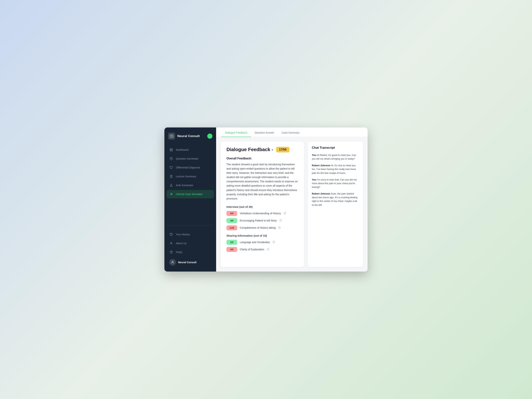  What do you see at coordinates (183, 234) in the screenshot?
I see `nav-item-label: Your History` at bounding box center [183, 234].